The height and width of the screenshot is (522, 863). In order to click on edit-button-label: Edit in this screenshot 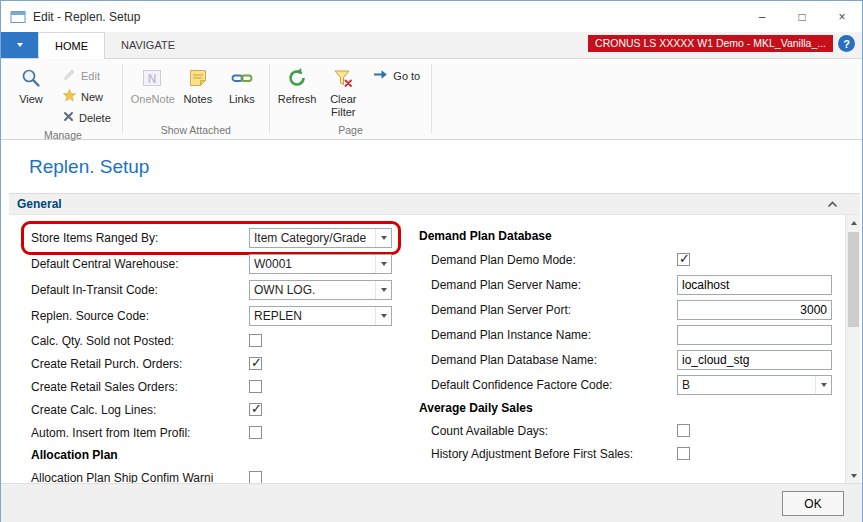, I will do `click(90, 76)`.